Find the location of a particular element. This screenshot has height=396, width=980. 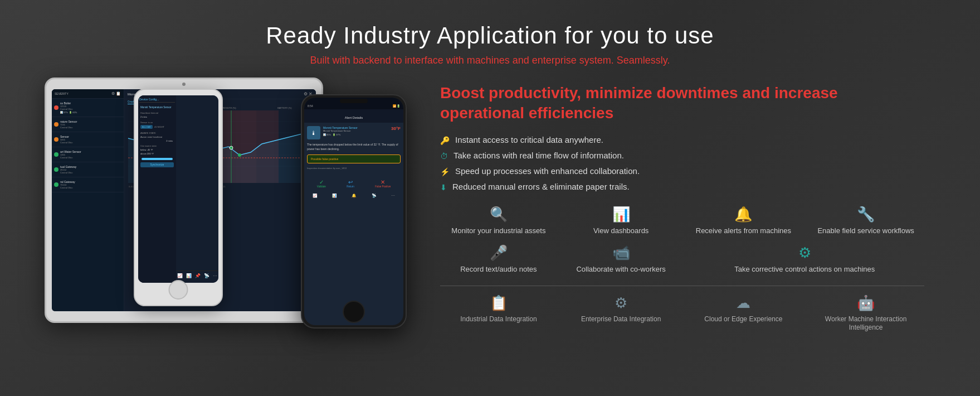

notes-label: Record text/audio notes is located at coordinates (498, 270).